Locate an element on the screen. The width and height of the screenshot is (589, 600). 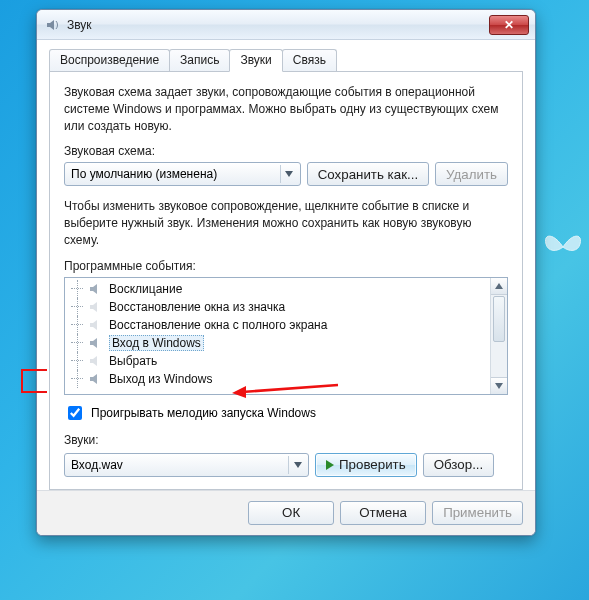
list-item: Выбрать is located at coordinates (289, 361).